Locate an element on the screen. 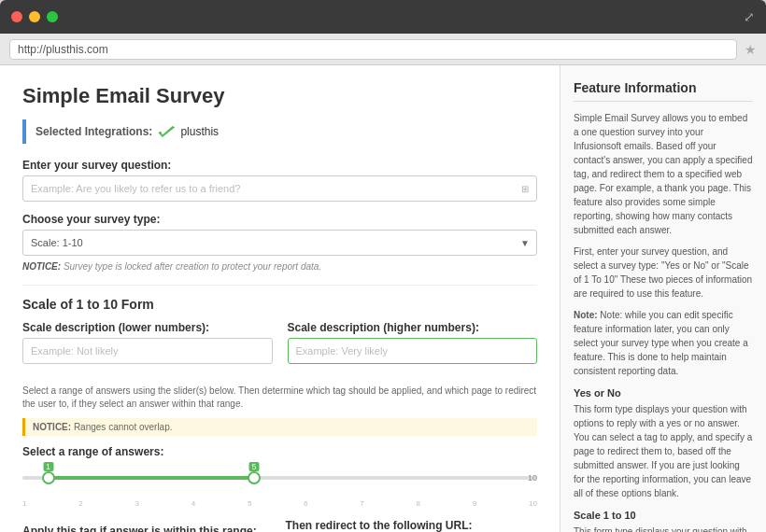  tag-redirect-row: Apply this tag if answer is within this … is located at coordinates (280, 525).